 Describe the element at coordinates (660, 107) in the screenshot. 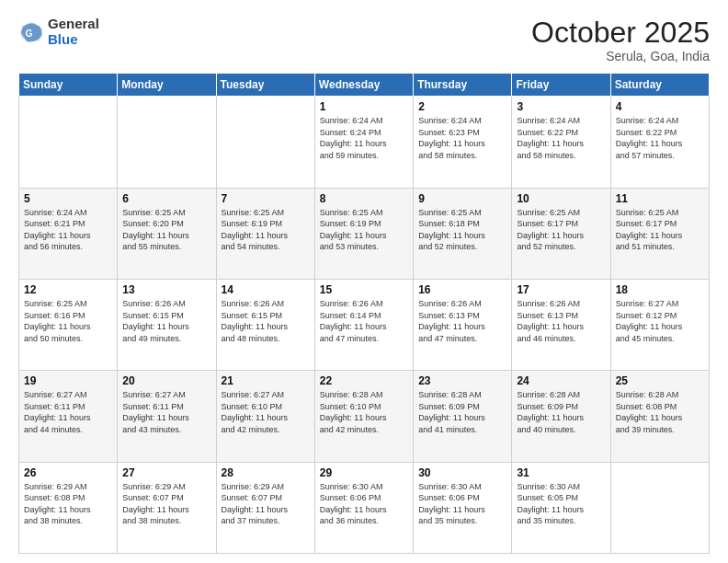

I see `day-number: 4` at that location.